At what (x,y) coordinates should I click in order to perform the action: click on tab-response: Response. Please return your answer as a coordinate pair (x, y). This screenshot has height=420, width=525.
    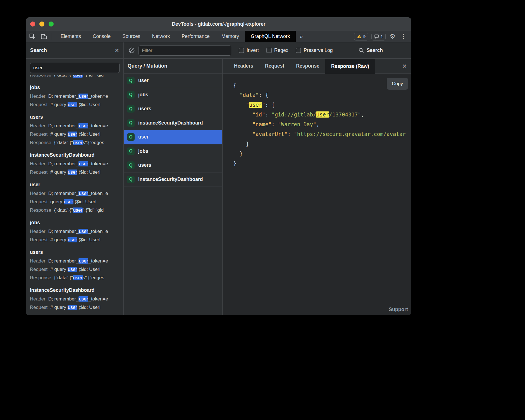
    Looking at the image, I should click on (308, 66).